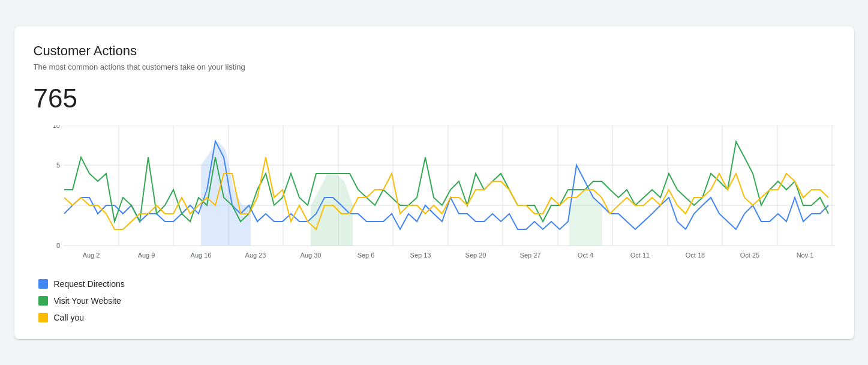  I want to click on svg-text: Aug 30, so click(311, 255).